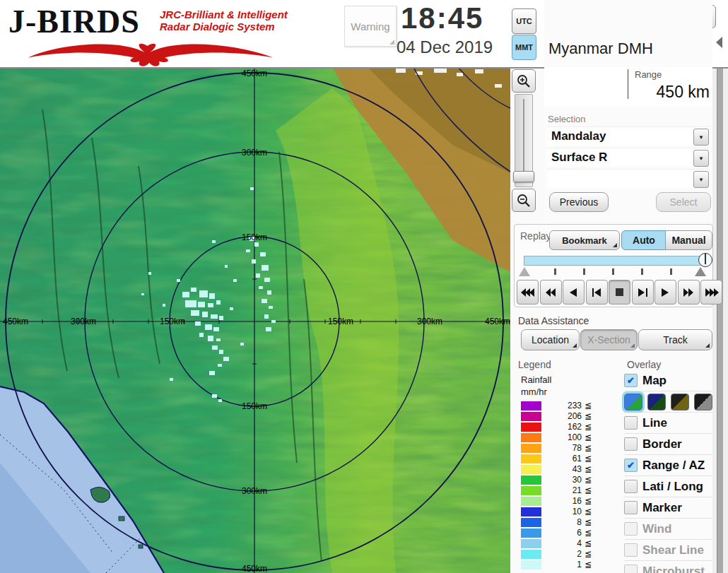  What do you see at coordinates (550, 340) in the screenshot?
I see `location-button: Location` at bounding box center [550, 340].